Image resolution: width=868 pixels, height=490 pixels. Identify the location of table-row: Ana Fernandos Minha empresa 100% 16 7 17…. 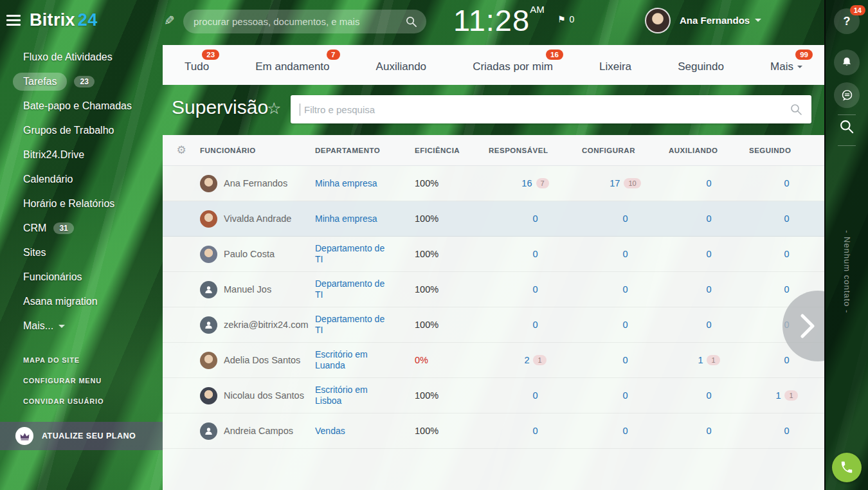
(494, 184).